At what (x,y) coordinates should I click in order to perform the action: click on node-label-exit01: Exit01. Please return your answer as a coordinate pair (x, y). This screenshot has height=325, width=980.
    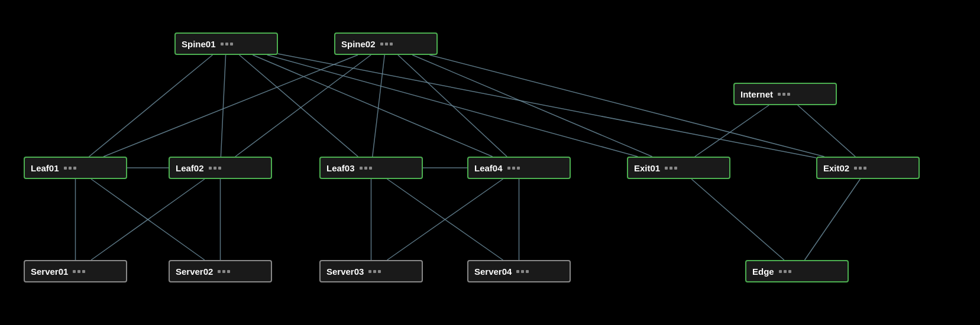
    Looking at the image, I should click on (647, 168).